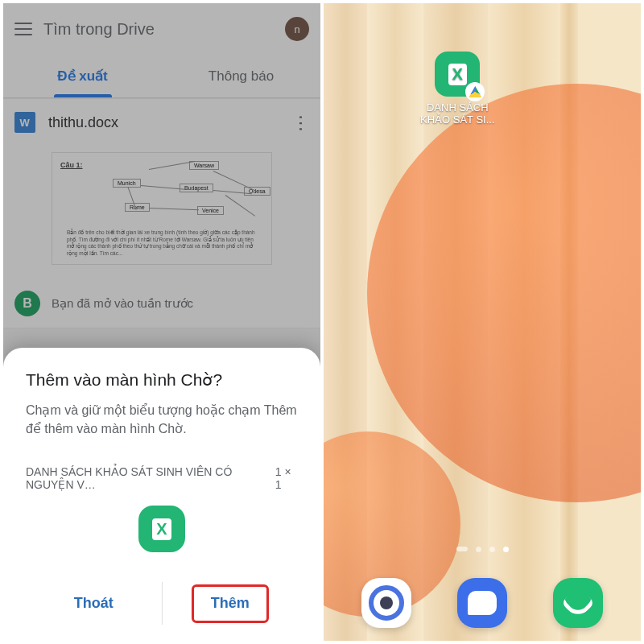 The width and height of the screenshot is (644, 644). Describe the element at coordinates (162, 29) in the screenshot. I see `drive-topbar: Tìm trong Drive n` at that location.